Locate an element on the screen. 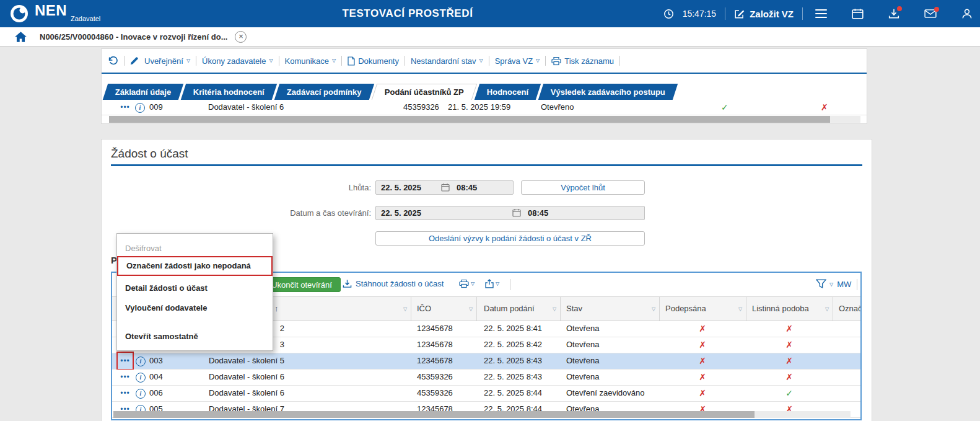 The width and height of the screenshot is (980, 421). download-requests-link: Stáhnout žádosti o účast is located at coordinates (393, 284).